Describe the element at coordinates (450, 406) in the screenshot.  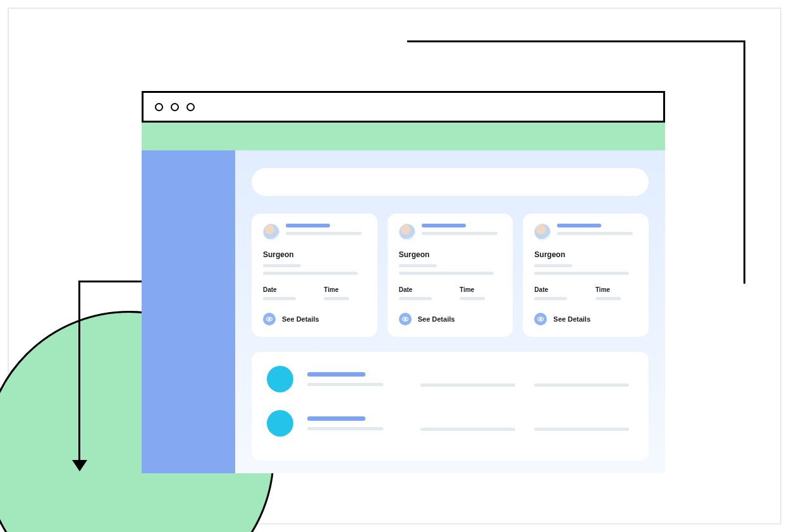
I see `list-panel` at that location.